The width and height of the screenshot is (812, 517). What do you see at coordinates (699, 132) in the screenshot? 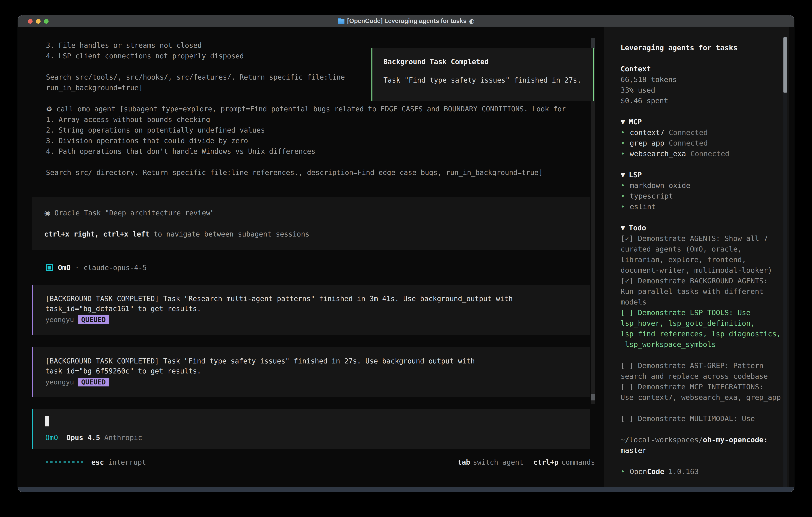
I see `mcp-item: •context7Connected` at bounding box center [699, 132].